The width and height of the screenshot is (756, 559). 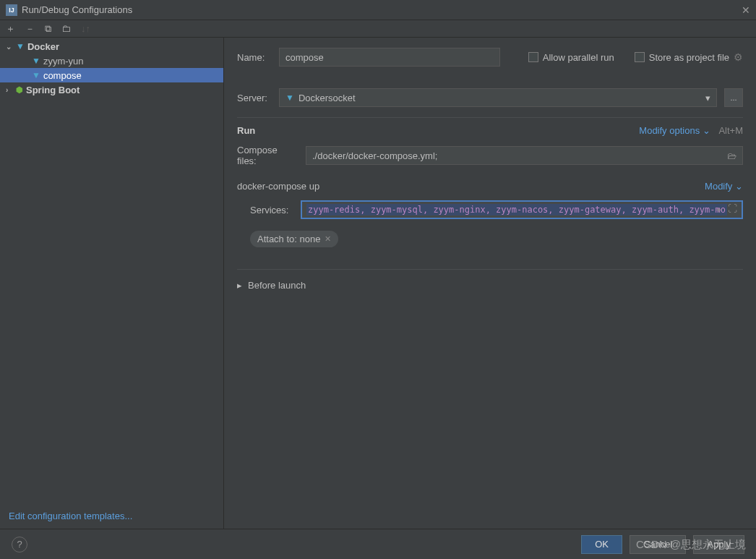 I want to click on folder-save-icon: 🗀, so click(x=66, y=29).